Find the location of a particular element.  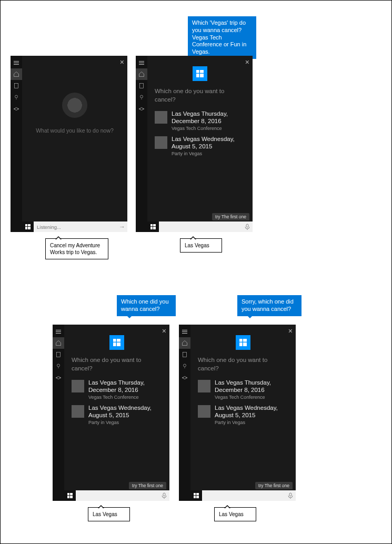

user-speech-text: Cancel my Adventure Works trip to Vegas. is located at coordinates (75, 249).